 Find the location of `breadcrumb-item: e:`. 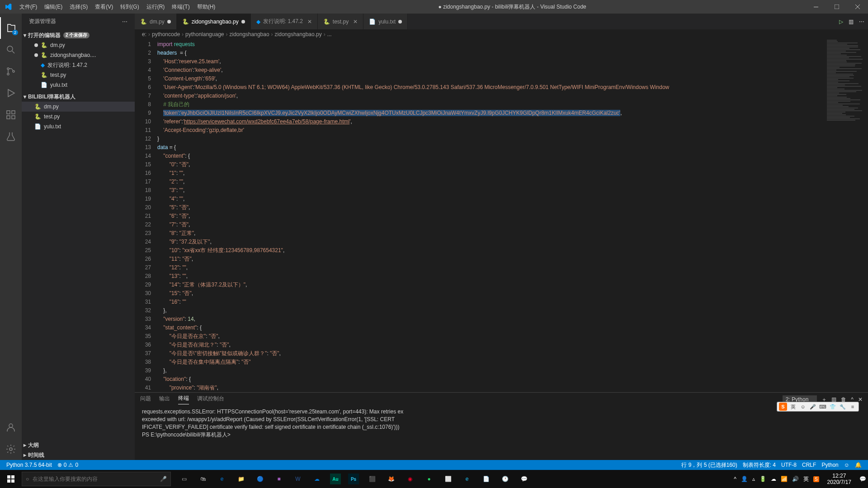

breadcrumb-item: e: is located at coordinates (144, 34).